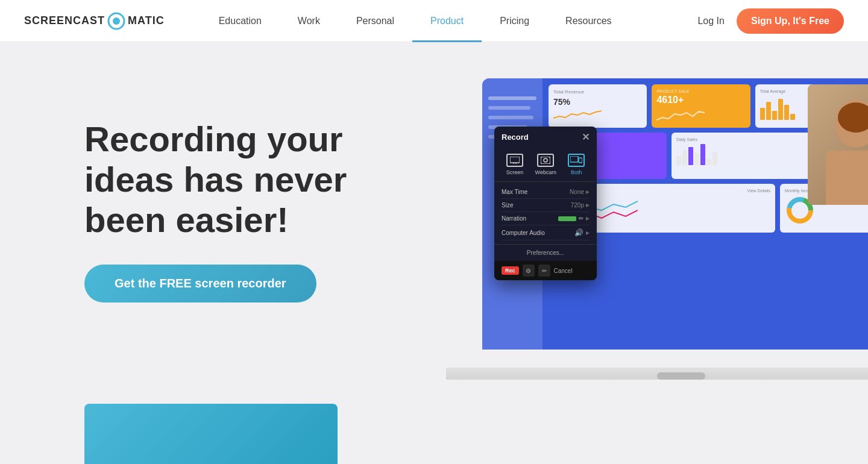 The image size is (868, 464). Describe the element at coordinates (146, 20) in the screenshot. I see `logo-text-matic: MATIC` at that location.